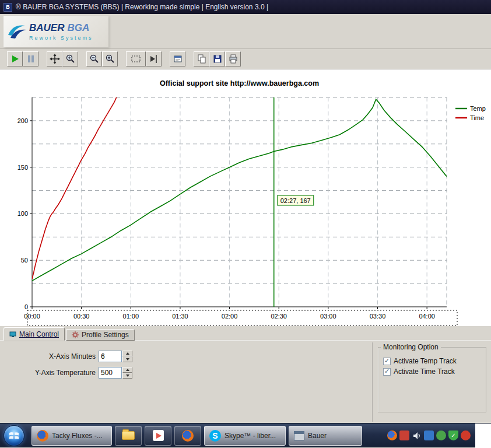 Image resolution: width=491 pixels, height=448 pixels. What do you see at coordinates (55, 59) in the screenshot?
I see `pan-button` at bounding box center [55, 59].